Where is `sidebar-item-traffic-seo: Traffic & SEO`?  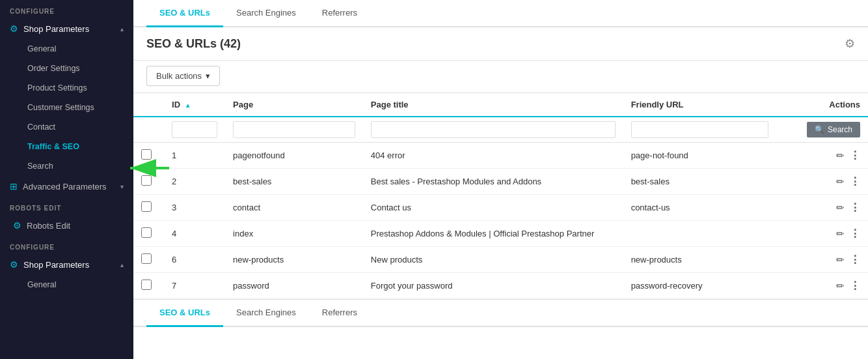 sidebar-item-traffic-seo: Traffic & SEO is located at coordinates (66, 147).